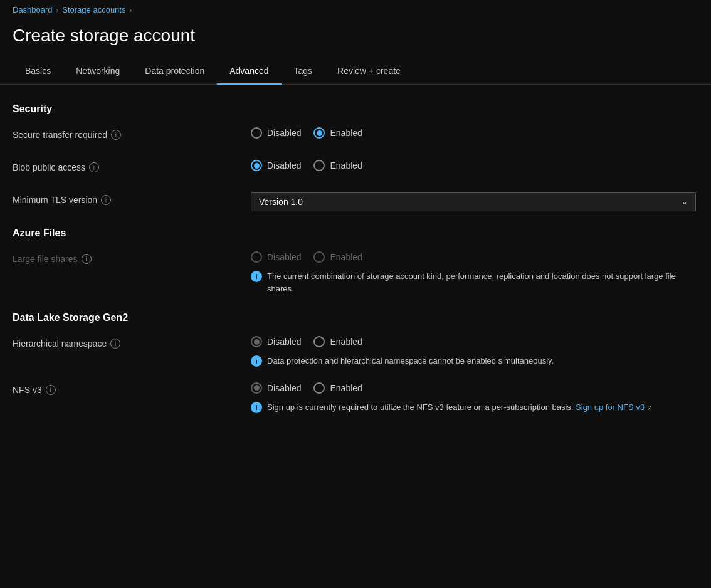 The image size is (711, 588). Describe the element at coordinates (319, 165) in the screenshot. I see `blob-access-enabled-radio` at that location.